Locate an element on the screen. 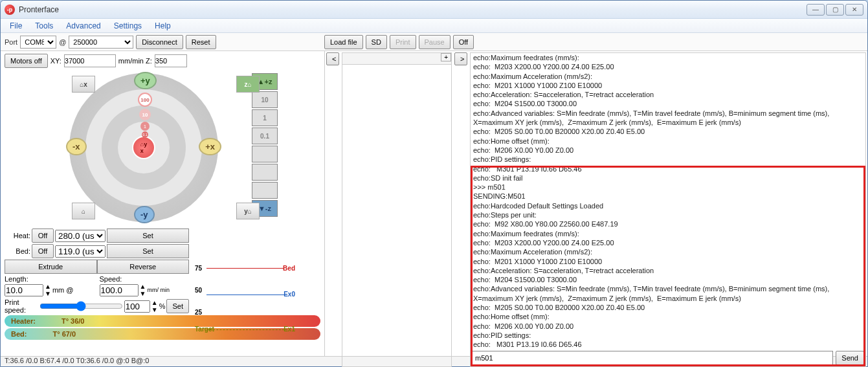 The width and height of the screenshot is (868, 367). send-button: Send is located at coordinates (850, 358).